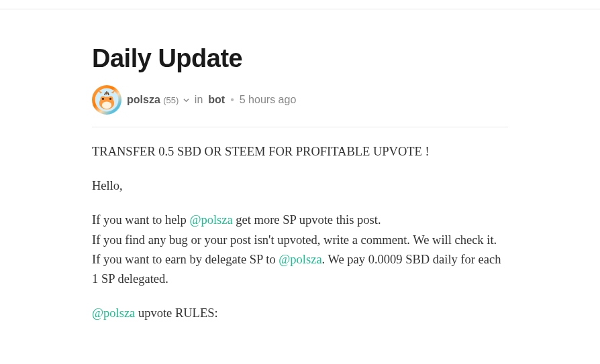  What do you see at coordinates (307, 220) in the screenshot?
I see `text: get more SP upvote this post.` at bounding box center [307, 220].